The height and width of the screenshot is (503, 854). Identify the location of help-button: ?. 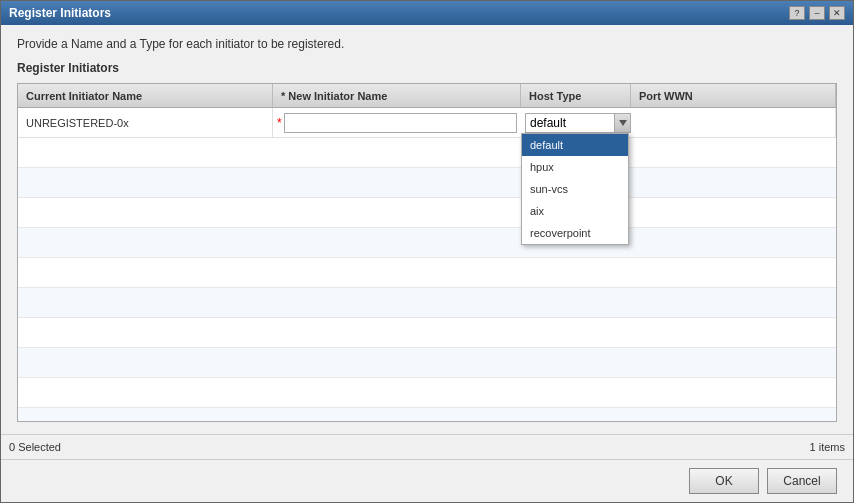
(797, 13).